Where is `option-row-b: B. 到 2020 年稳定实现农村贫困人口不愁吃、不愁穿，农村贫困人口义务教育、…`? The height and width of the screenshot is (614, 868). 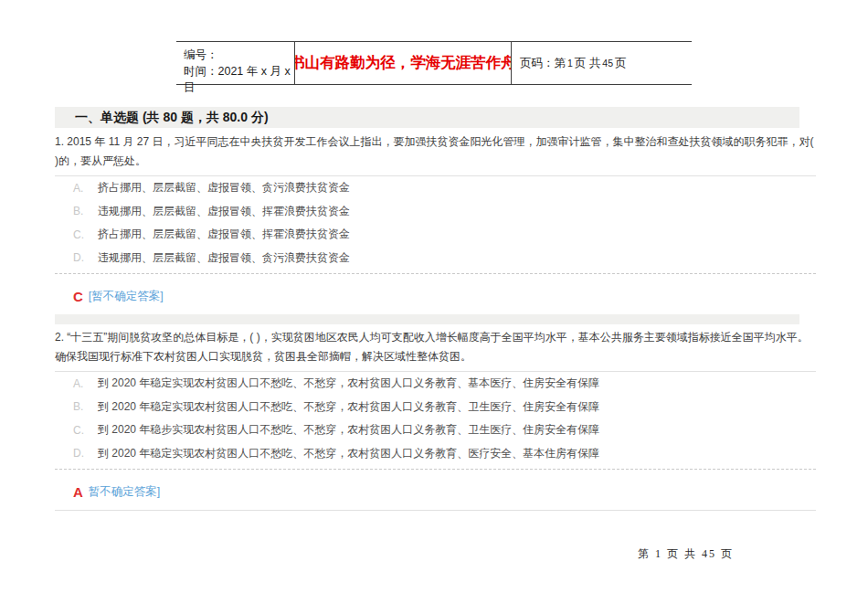 option-row-b: B. 到 2020 年稳定实现农村贫困人口不愁吃、不愁穿，农村贫困人口义务教育、… is located at coordinates (435, 408).